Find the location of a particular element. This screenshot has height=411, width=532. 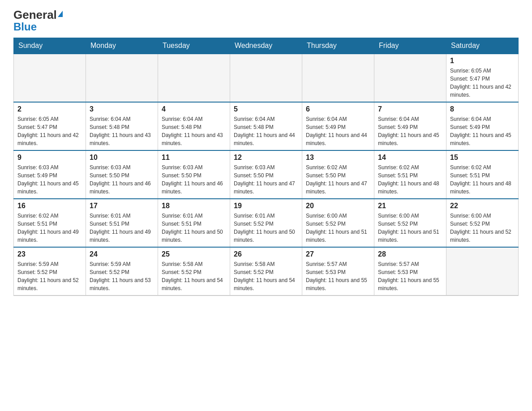

day-cell: 5Sunrise: 6:04 AM Sunset: 5:48 PM Daylig… is located at coordinates (266, 126).